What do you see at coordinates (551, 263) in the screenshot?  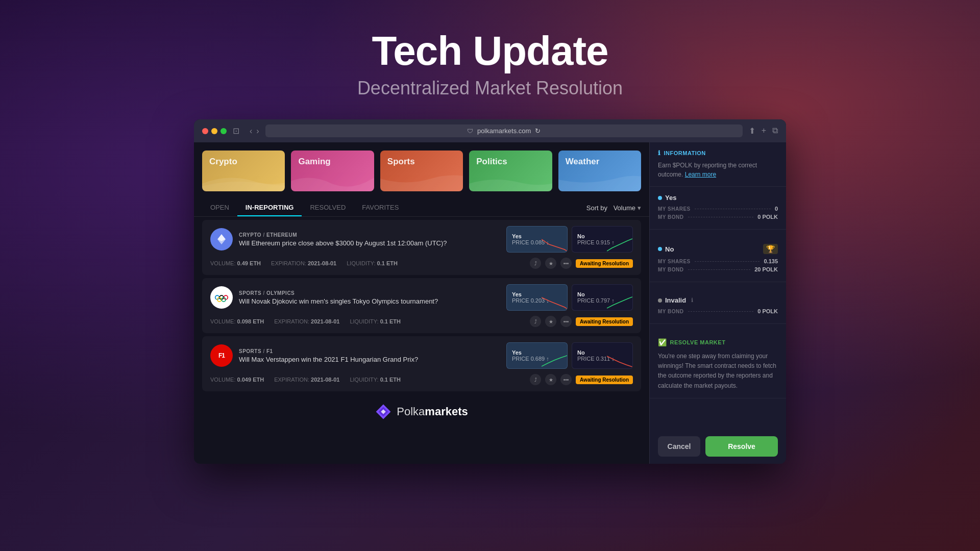 I see `star-action-eth: ★` at bounding box center [551, 263].